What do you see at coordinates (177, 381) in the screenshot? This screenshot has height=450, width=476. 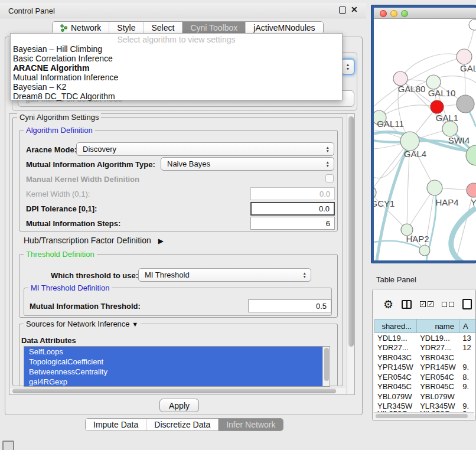 I see `list-item: gal4RGexp` at bounding box center [177, 381].